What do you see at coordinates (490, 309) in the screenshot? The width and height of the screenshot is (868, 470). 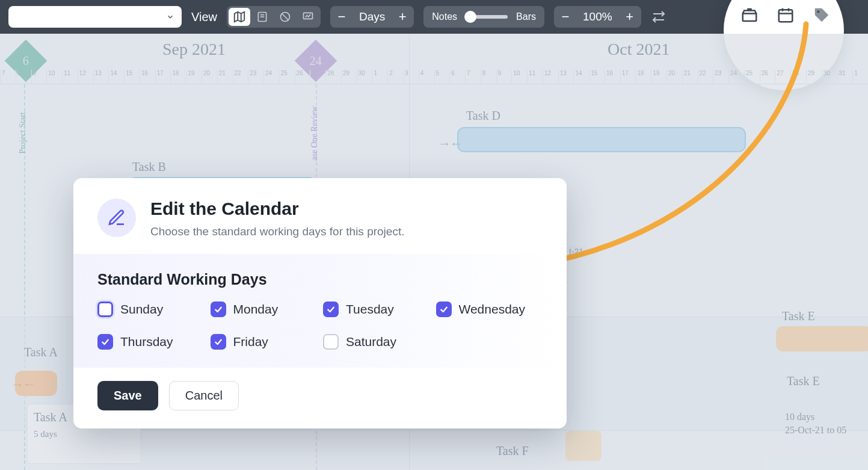 I see `day-wednesday: Wednesday` at bounding box center [490, 309].